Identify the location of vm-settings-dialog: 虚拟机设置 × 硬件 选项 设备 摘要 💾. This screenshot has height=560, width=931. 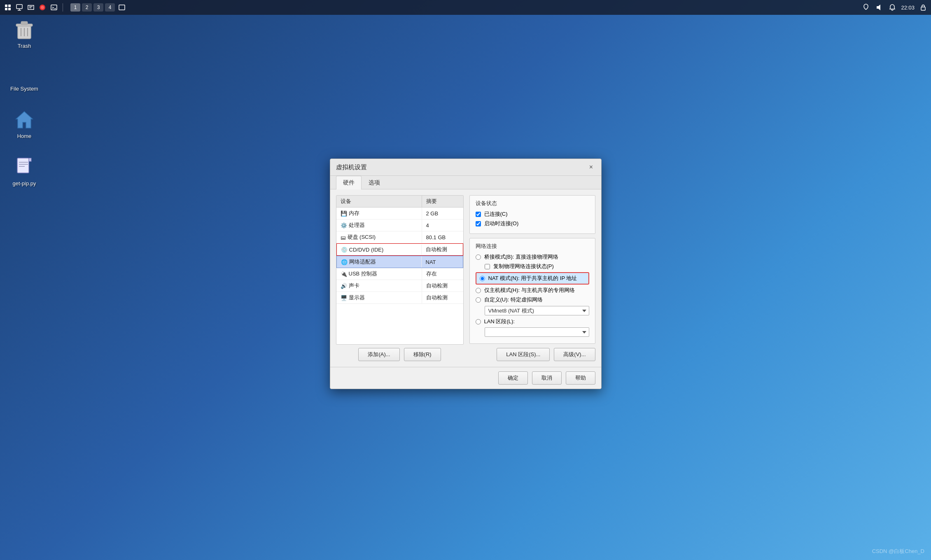
(466, 274).